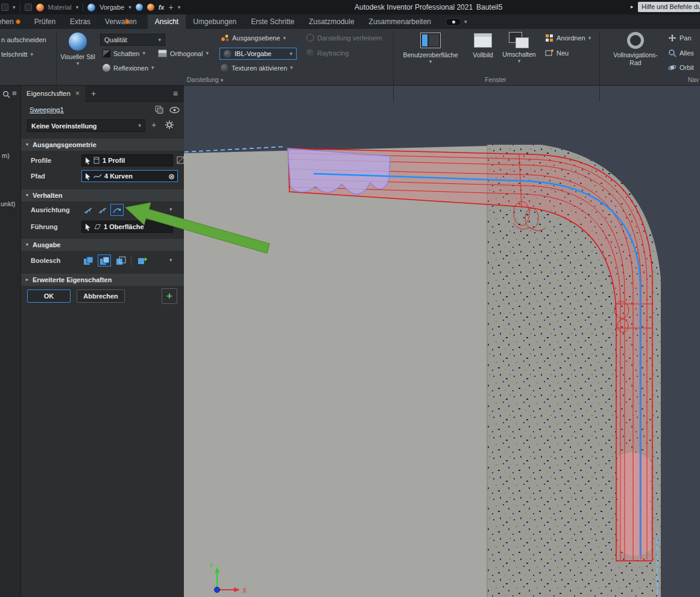  Describe the element at coordinates (519, 40) in the screenshot. I see `switch-windows-icon` at that location.